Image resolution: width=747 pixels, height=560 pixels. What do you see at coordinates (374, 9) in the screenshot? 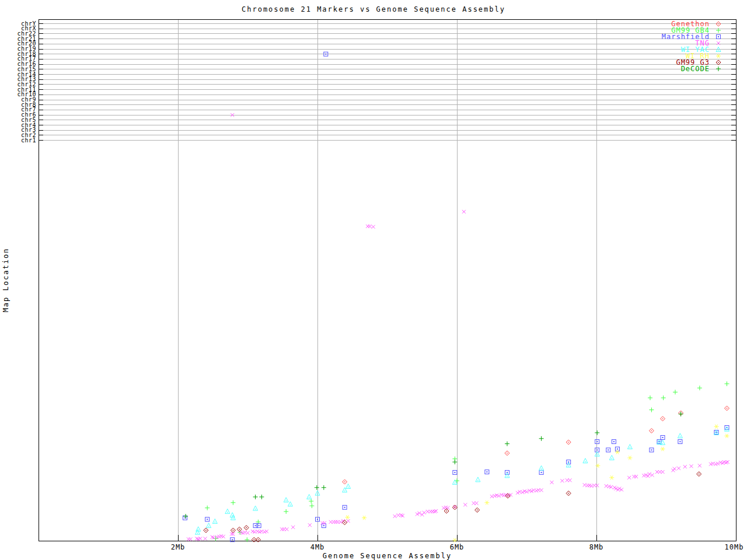
I see `chart-title: Chromosome 21 Markers vs Genome Sequence…` at bounding box center [374, 9].